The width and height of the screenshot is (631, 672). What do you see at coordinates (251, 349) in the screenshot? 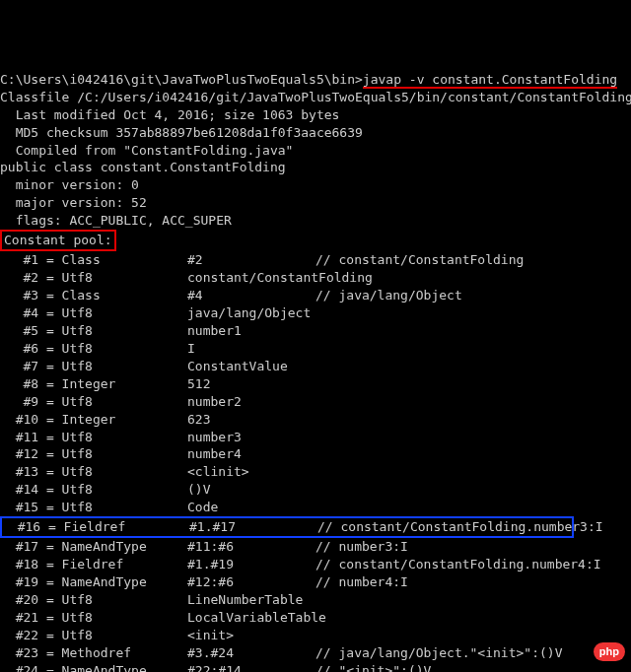
I see `pool-col-val: I` at bounding box center [251, 349].